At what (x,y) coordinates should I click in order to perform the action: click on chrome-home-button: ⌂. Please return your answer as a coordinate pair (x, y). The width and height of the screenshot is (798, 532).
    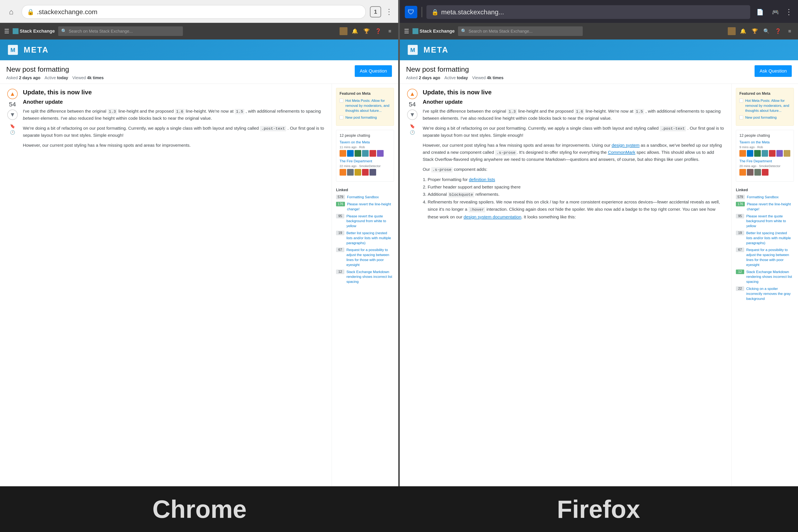
    Looking at the image, I should click on (11, 12).